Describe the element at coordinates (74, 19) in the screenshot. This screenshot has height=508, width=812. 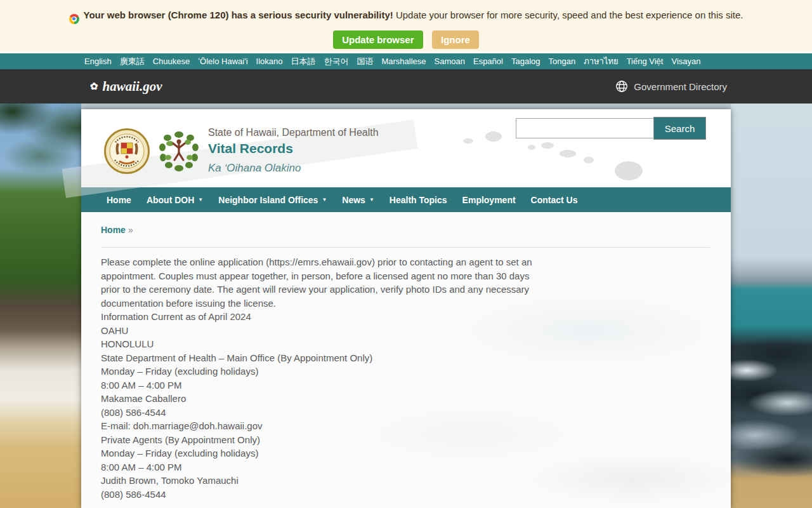
I see `chrome-icon` at that location.